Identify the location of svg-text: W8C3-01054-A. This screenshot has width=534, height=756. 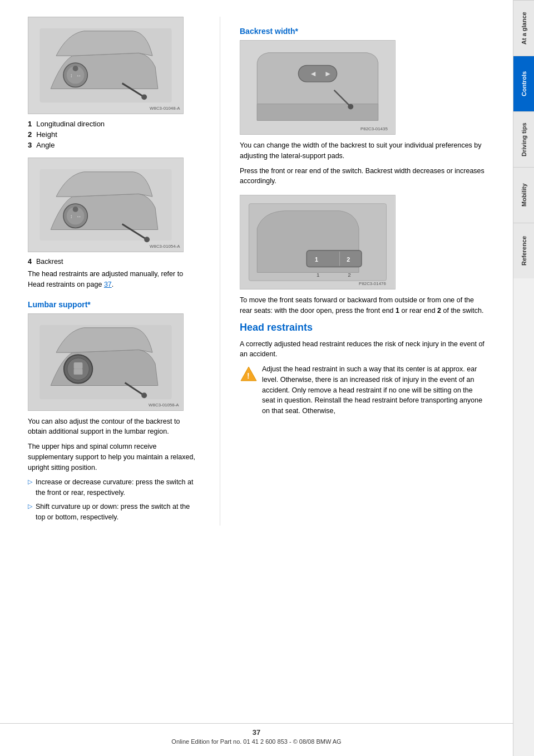
(165, 246).